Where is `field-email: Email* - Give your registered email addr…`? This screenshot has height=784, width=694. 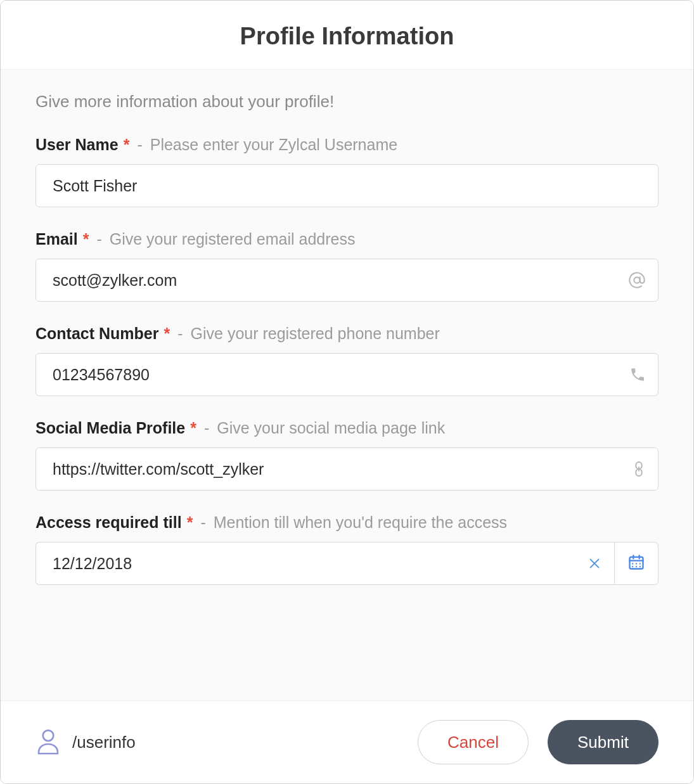 field-email: Email* - Give your registered email addr… is located at coordinates (347, 266).